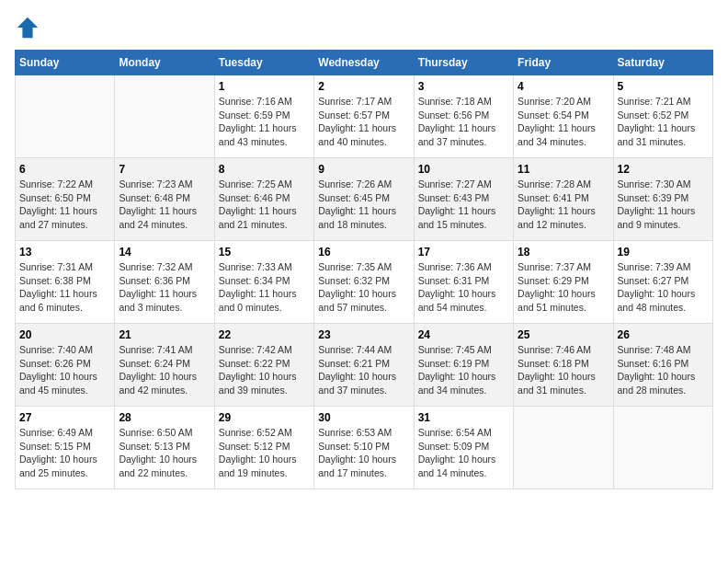 This screenshot has width=728, height=563. What do you see at coordinates (364, 28) in the screenshot?
I see `page-header` at bounding box center [364, 28].